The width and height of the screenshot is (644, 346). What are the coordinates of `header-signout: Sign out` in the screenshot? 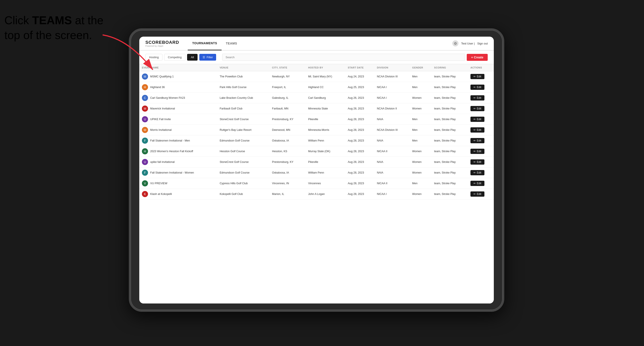 It's located at (482, 43).